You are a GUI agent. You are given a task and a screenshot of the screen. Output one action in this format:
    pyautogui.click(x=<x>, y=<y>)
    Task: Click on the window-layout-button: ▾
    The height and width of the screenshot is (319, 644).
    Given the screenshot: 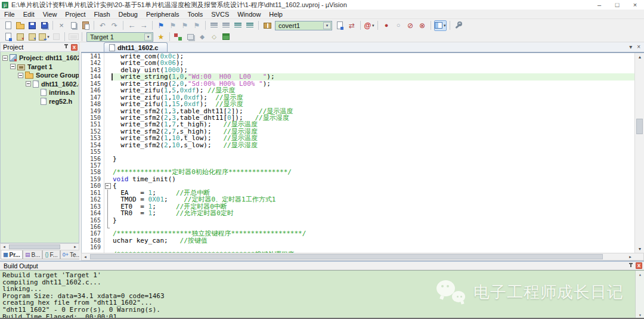 What is the action you would take?
    pyautogui.click(x=440, y=26)
    